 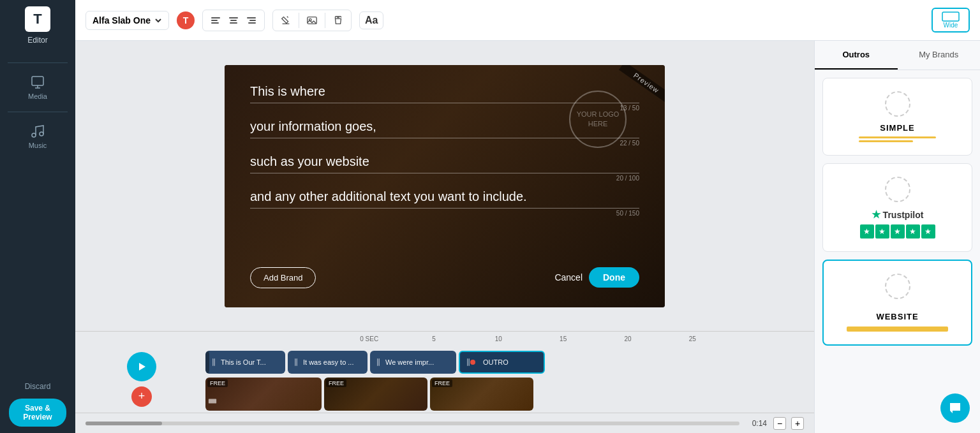 What do you see at coordinates (445, 168) in the screenshot?
I see `text-field-3: such as your website 20 / 100` at bounding box center [445, 168].